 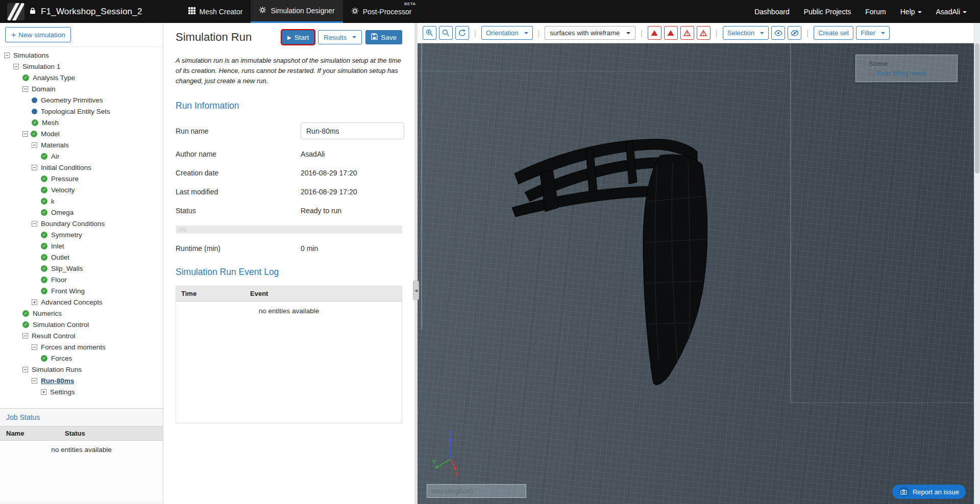 I want to click on tree-item-materials: Materials, so click(x=82, y=145).